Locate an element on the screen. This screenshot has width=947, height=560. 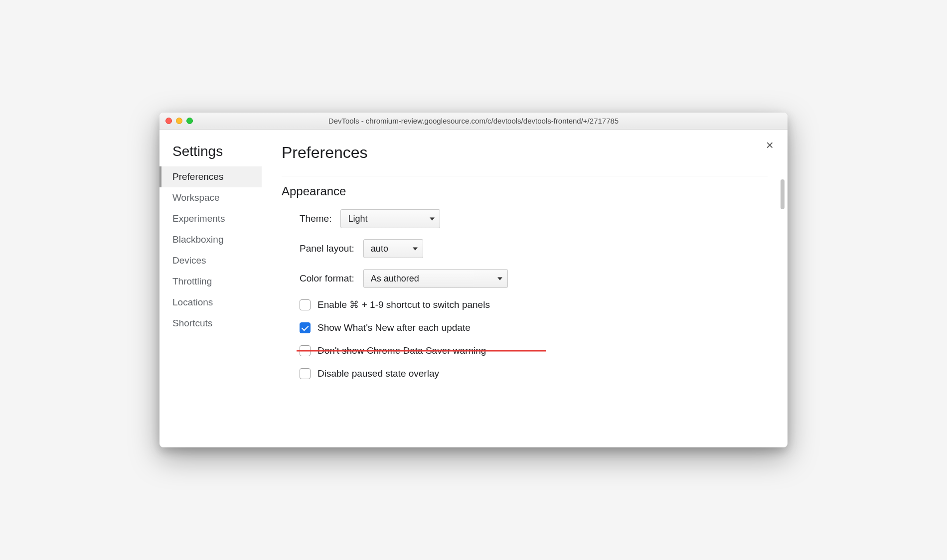
color-format-label: Color format: is located at coordinates (327, 279).